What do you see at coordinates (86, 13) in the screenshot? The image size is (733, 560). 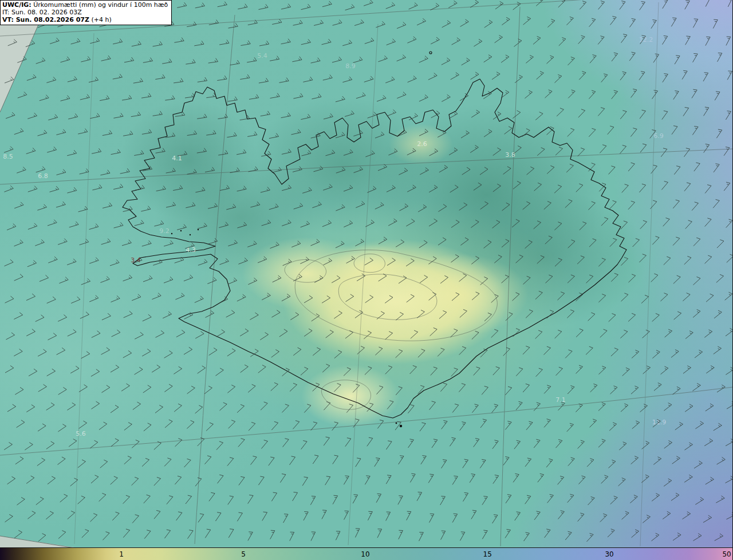 I see `title-box: UWC/IG: Úrkomumætti (mm) og vindur í 100…` at bounding box center [86, 13].